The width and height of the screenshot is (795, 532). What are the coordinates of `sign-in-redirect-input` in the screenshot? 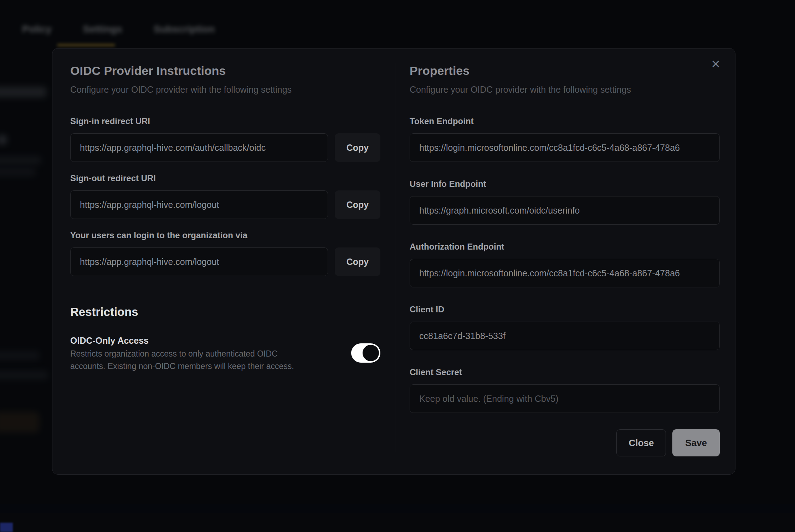 It's located at (199, 148).